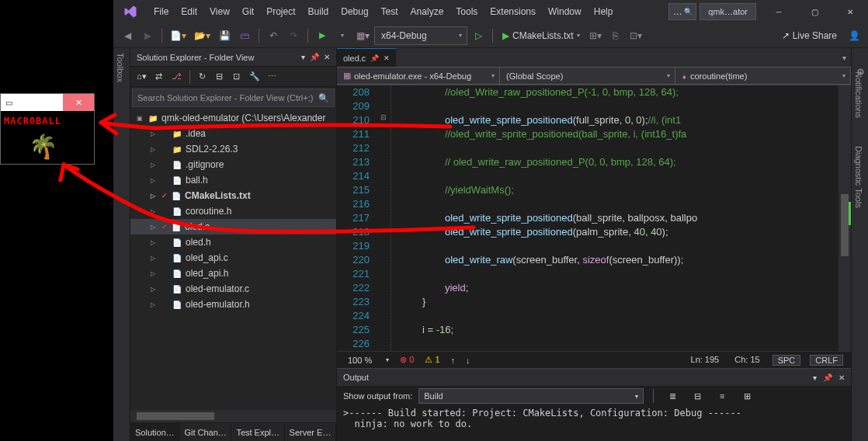 The image size is (868, 441). I want to click on panel-close-icon: ✕, so click(327, 57).